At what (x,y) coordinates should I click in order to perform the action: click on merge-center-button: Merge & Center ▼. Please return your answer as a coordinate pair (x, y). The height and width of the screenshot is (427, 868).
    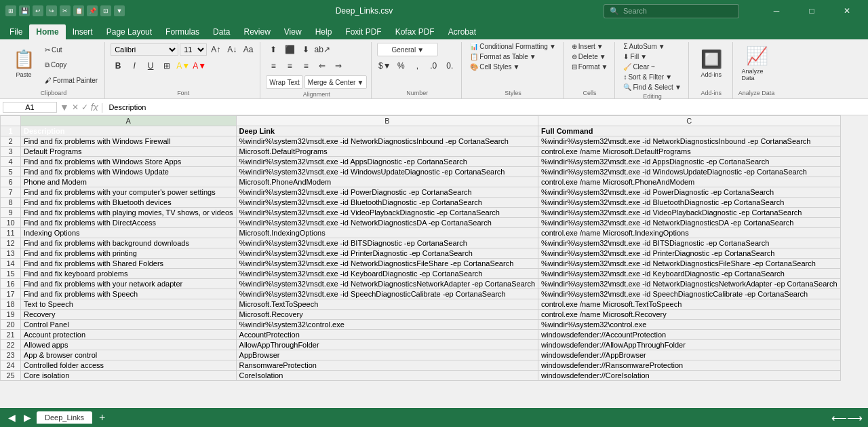
    Looking at the image, I should click on (336, 82).